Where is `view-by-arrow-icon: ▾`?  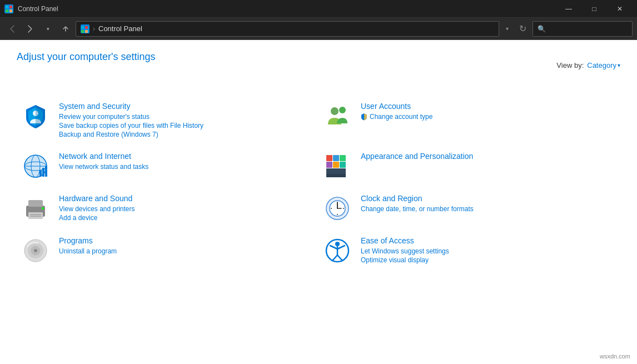
view-by-arrow-icon: ▾ is located at coordinates (619, 66).